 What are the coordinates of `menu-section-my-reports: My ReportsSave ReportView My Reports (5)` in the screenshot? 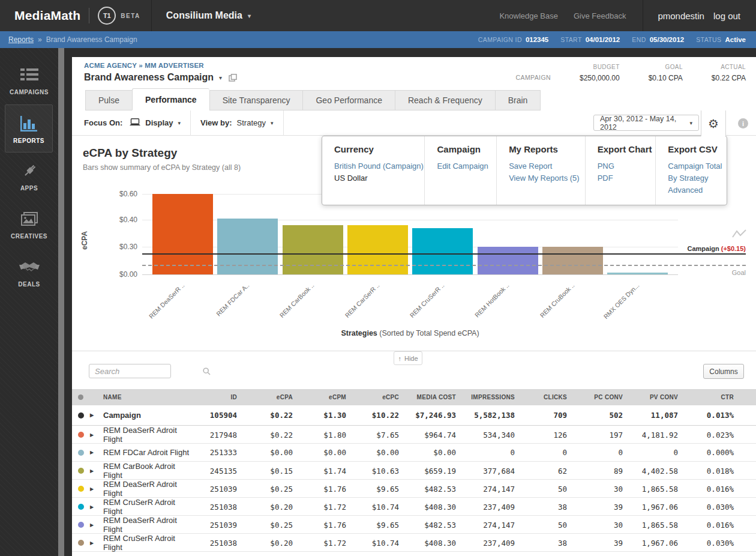 It's located at (541, 171).